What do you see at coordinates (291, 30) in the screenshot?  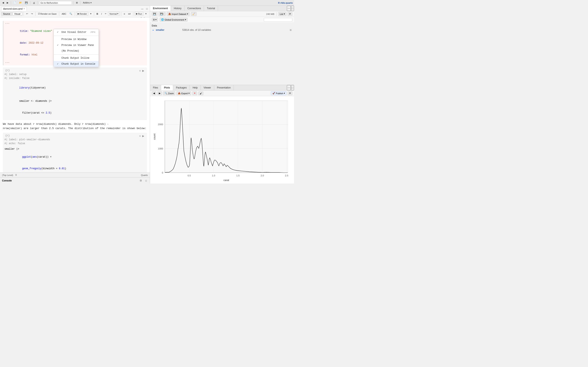 I see `view-data-btn: ⊞` at bounding box center [291, 30].